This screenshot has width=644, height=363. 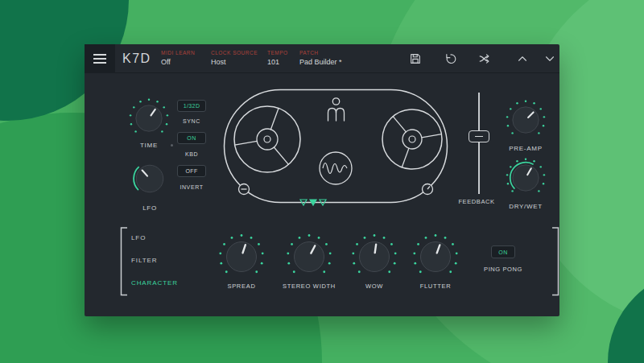 What do you see at coordinates (192, 121) in the screenshot?
I see `sync-label: SYNC` at bounding box center [192, 121].